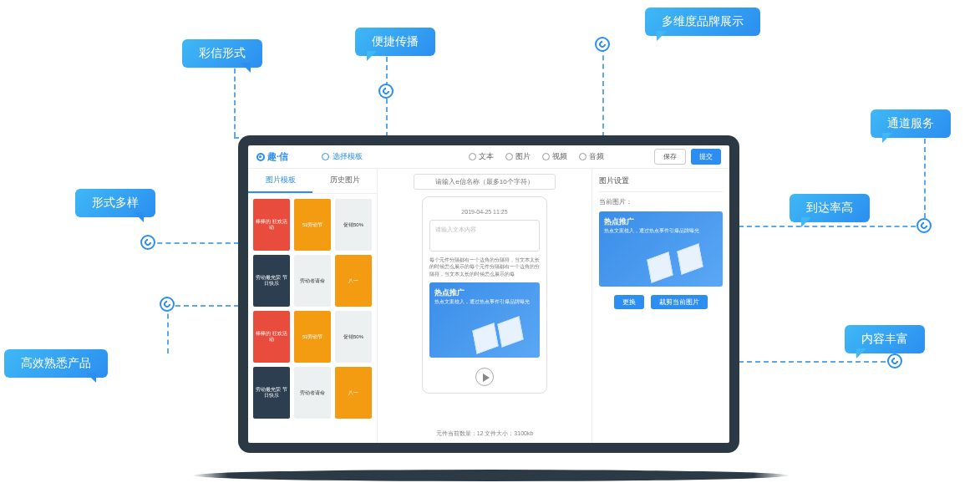  What do you see at coordinates (885, 339) in the screenshot?
I see `feature-rich: 内容丰富` at bounding box center [885, 339].